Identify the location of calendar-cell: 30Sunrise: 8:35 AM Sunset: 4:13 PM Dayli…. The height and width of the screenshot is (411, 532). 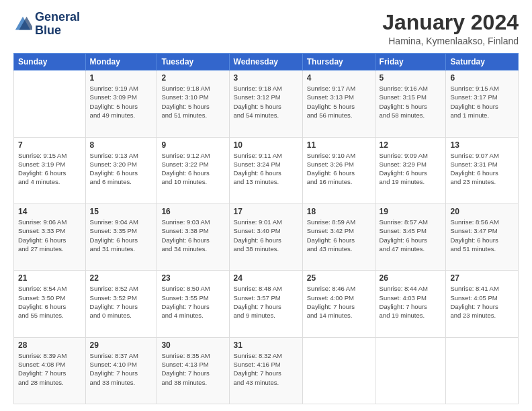
(193, 371).